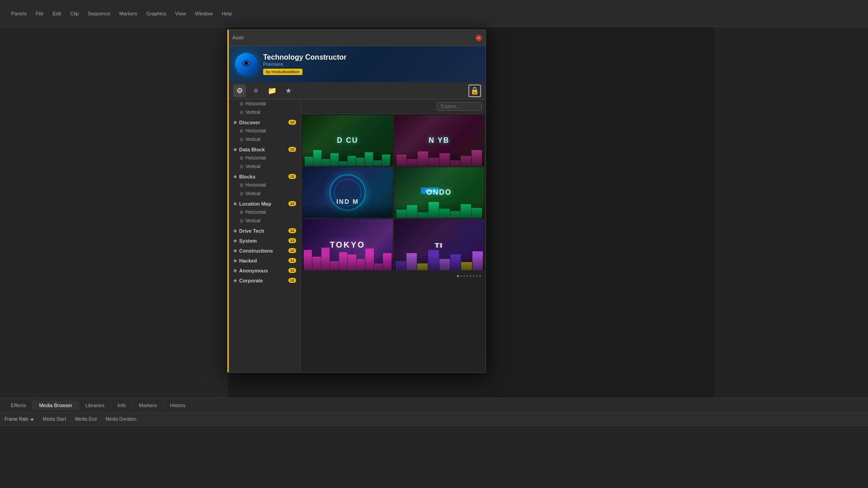  I want to click on sidebar-sub-icon-1: ⊞, so click(241, 104).